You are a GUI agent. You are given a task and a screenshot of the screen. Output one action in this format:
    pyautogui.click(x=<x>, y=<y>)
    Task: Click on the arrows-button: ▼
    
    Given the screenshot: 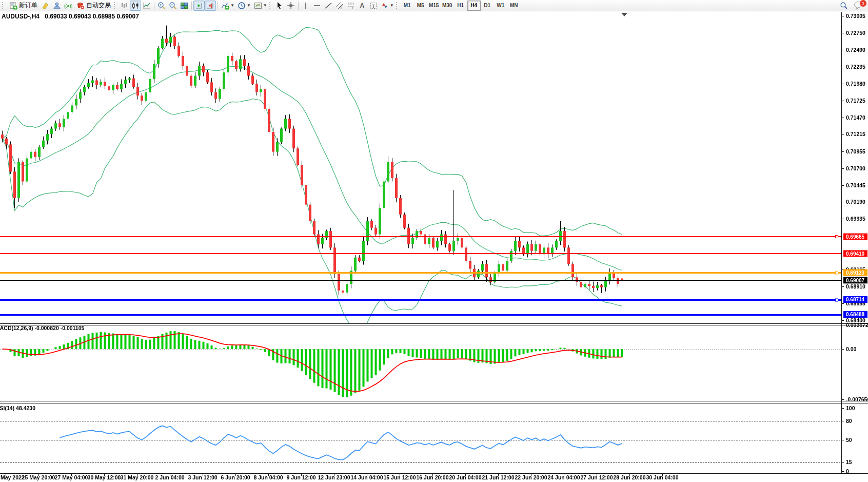 What is the action you would take?
    pyautogui.click(x=387, y=6)
    